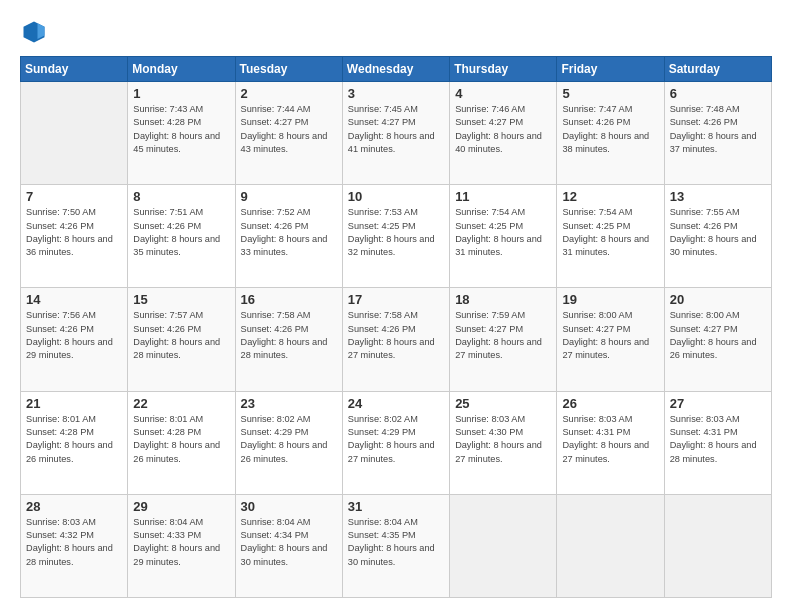 This screenshot has width=792, height=612. Describe the element at coordinates (610, 94) in the screenshot. I see `day-number: 5` at that location.